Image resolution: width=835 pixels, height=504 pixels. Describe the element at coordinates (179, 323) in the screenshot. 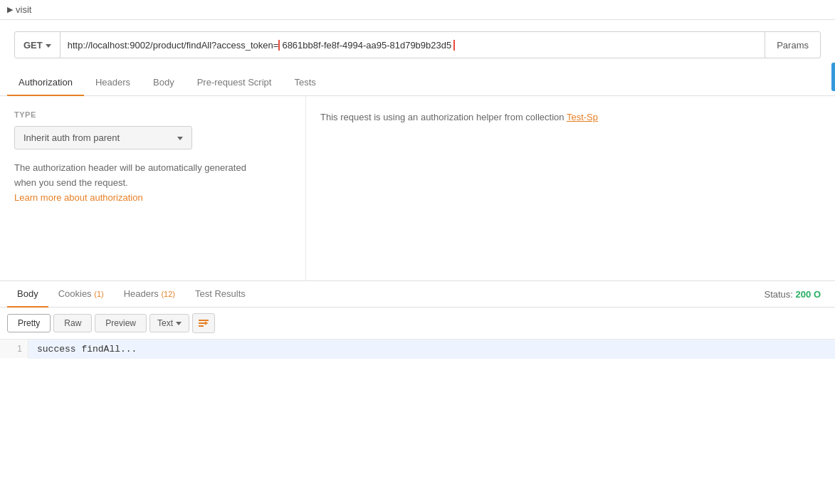

I see `format-chevron-icon` at that location.